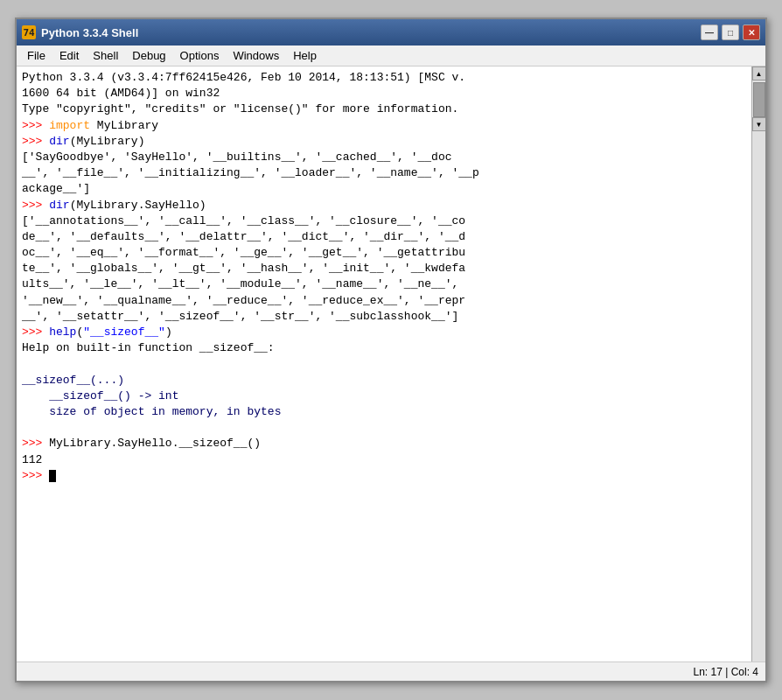 The height and width of the screenshot is (700, 782). I want to click on minimize-button: —, so click(709, 32).